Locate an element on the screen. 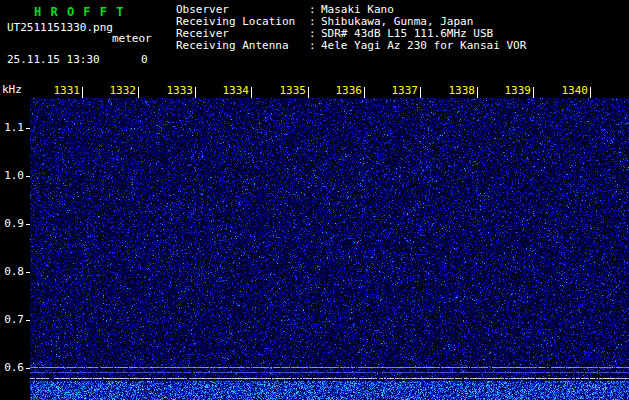  info-colon: : is located at coordinates (315, 46).